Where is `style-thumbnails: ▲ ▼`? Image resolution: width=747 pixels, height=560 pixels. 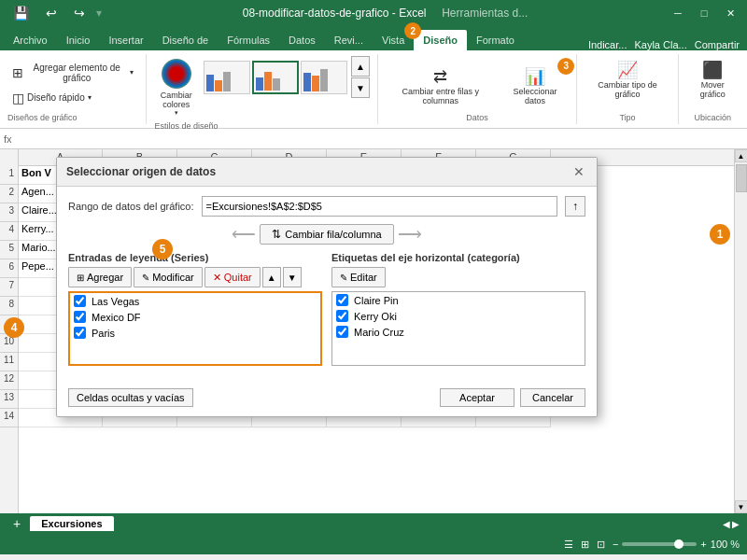 style-thumbnails: ▲ ▼ is located at coordinates (287, 77).